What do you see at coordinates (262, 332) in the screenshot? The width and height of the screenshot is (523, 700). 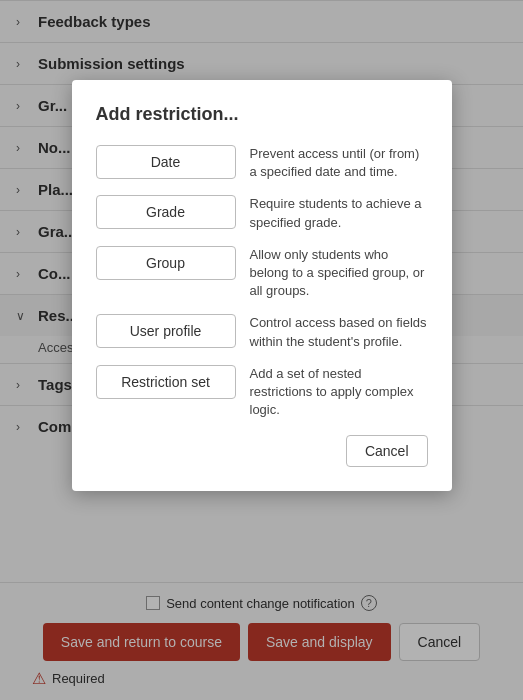 I see `restriction-row-user-profile: User profile Control access based on fie…` at bounding box center [262, 332].